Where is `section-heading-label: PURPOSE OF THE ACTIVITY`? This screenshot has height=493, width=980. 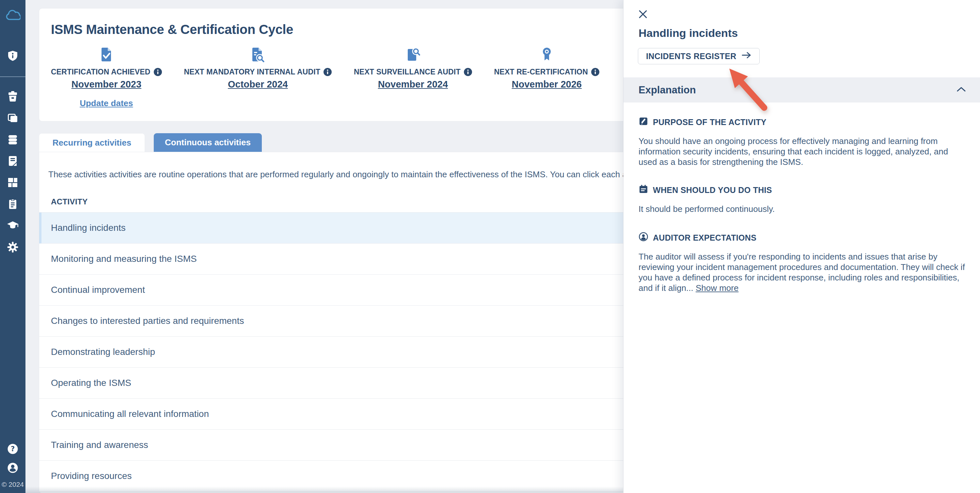 section-heading-label: PURPOSE OF THE ACTIVITY is located at coordinates (710, 122).